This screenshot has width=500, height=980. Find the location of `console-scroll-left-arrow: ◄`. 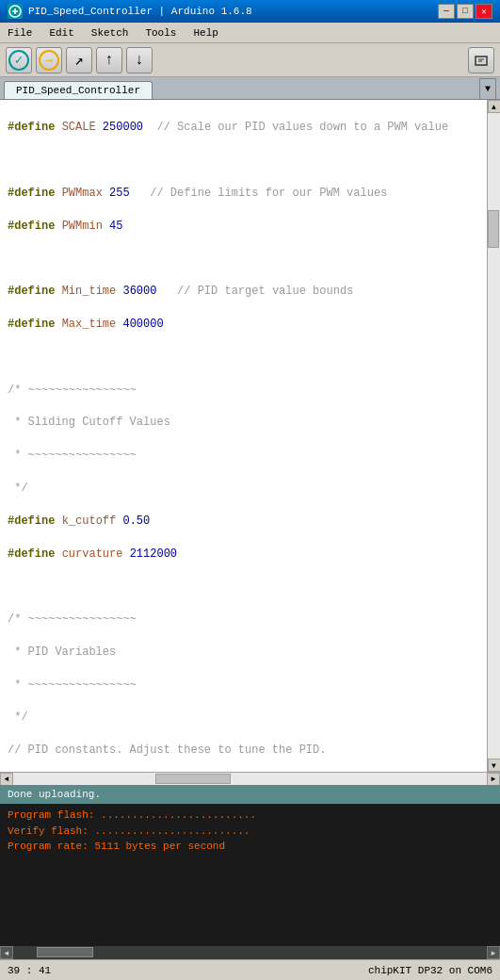

console-scroll-left-arrow: ◄ is located at coordinates (7, 953).